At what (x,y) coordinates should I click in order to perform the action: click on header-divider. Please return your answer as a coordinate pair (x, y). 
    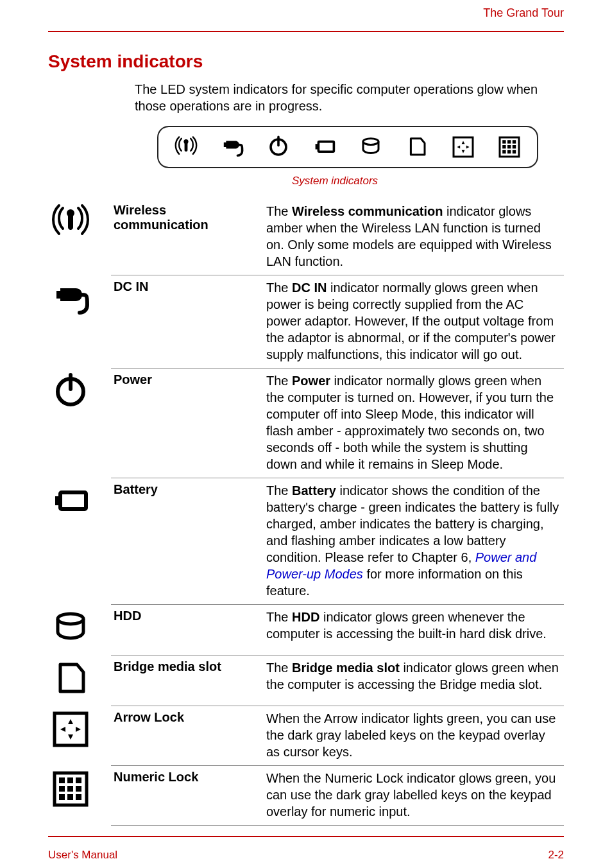
    Looking at the image, I should click on (306, 31).